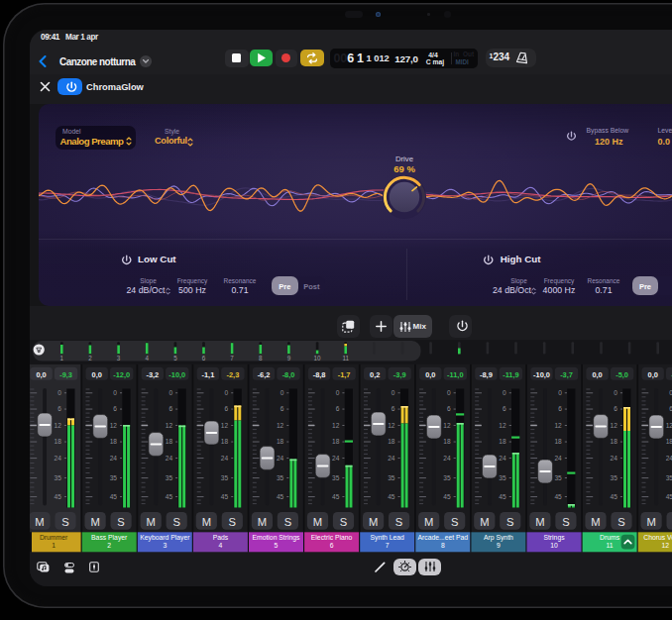  I want to click on svg-text: 7, so click(388, 545).